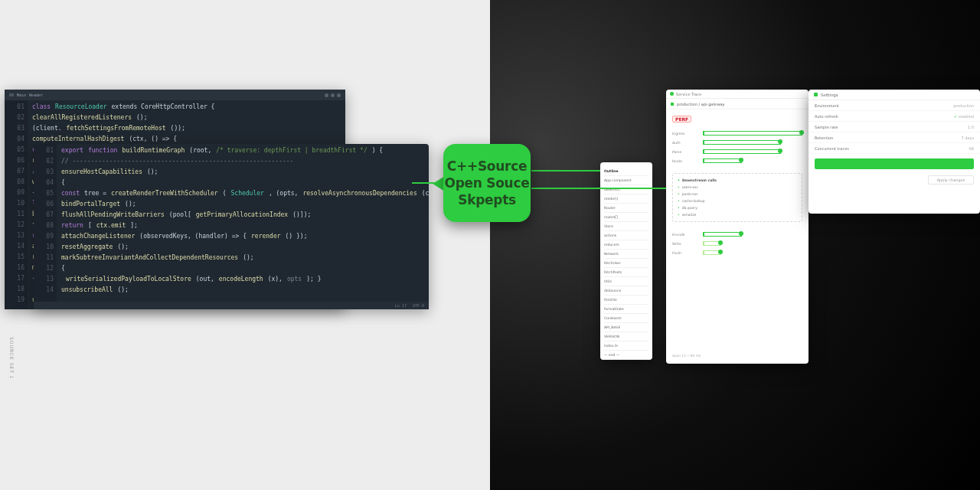 This screenshot has width=980, height=490. Describe the element at coordinates (243, 258) in the screenshot. I see `code-line: markSubtreeInvariantAndCollectDependentR…` at that location.